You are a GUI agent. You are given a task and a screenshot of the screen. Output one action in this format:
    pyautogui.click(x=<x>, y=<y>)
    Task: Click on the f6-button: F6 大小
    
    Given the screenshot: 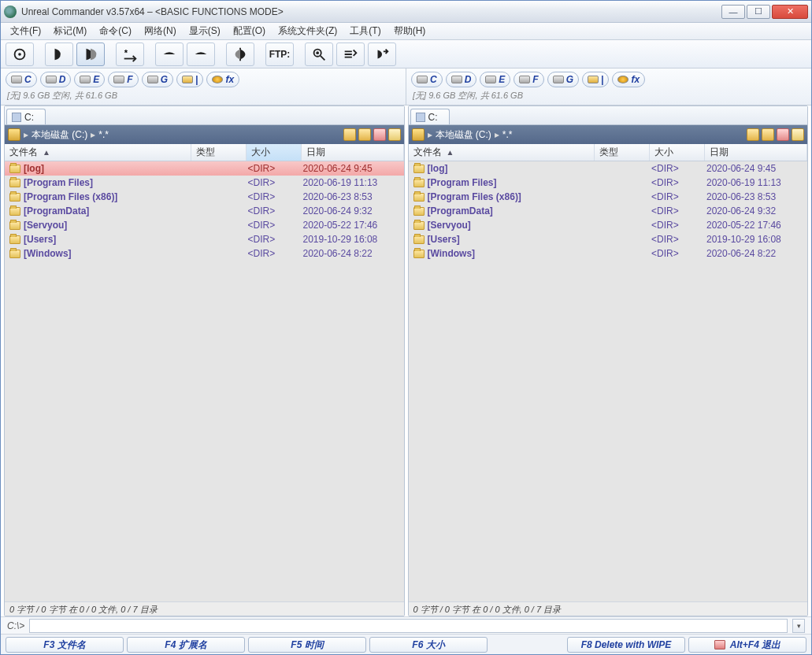 What is the action you would take?
    pyautogui.click(x=428, y=645)
    